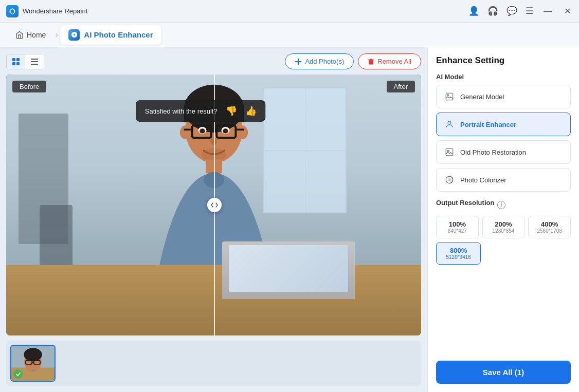 The height and width of the screenshot is (392, 579). What do you see at coordinates (19, 374) in the screenshot?
I see `checkmark-icon` at bounding box center [19, 374].